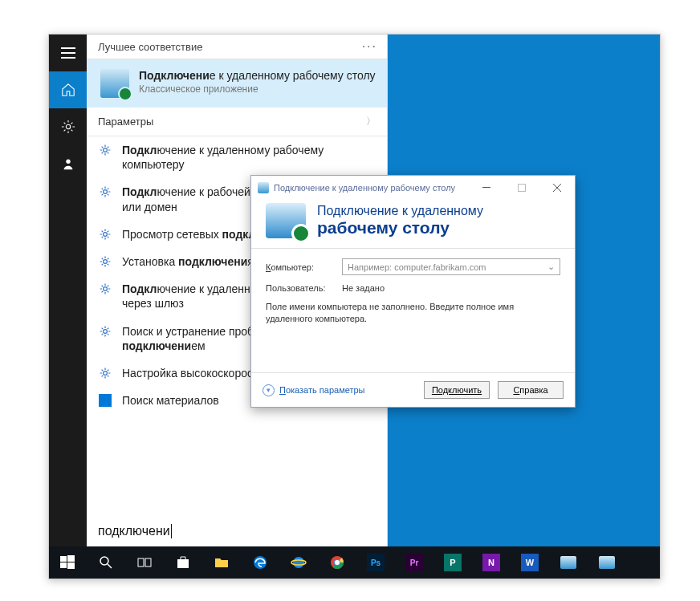  Describe the element at coordinates (106, 562) in the screenshot. I see `cortana-search-button` at that location.